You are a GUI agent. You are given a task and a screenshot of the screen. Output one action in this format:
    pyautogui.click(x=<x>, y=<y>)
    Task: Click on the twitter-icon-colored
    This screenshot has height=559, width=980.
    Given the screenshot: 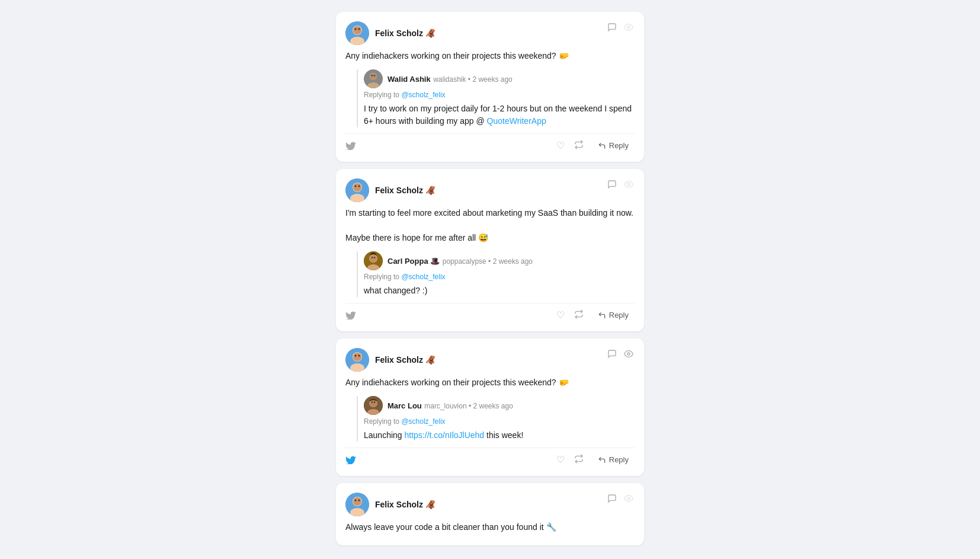 What is the action you would take?
    pyautogui.click(x=351, y=460)
    